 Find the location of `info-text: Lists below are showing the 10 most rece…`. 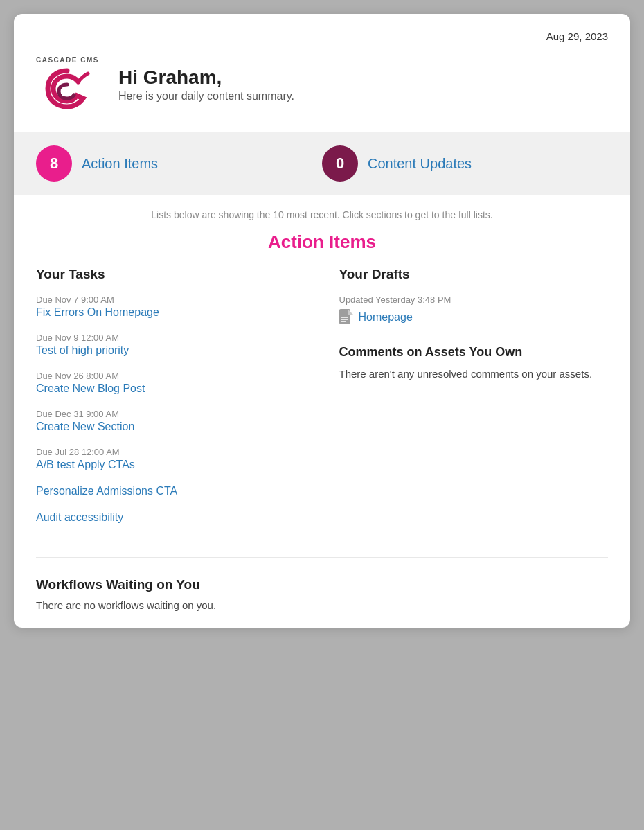

info-text: Lists below are showing the 10 most rece… is located at coordinates (322, 211).